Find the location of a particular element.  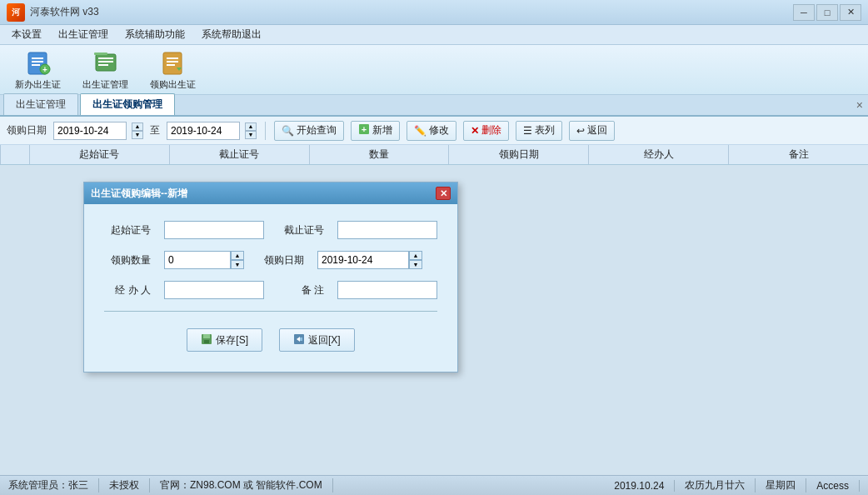

date-separator: 至 is located at coordinates (155, 130).